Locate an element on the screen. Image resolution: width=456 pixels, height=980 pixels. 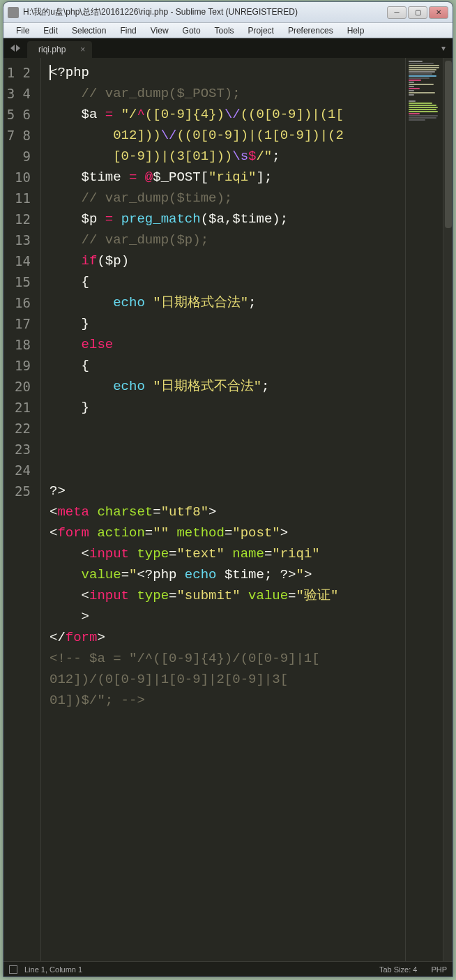
tab-menu-icon: ▾ is located at coordinates (443, 48).